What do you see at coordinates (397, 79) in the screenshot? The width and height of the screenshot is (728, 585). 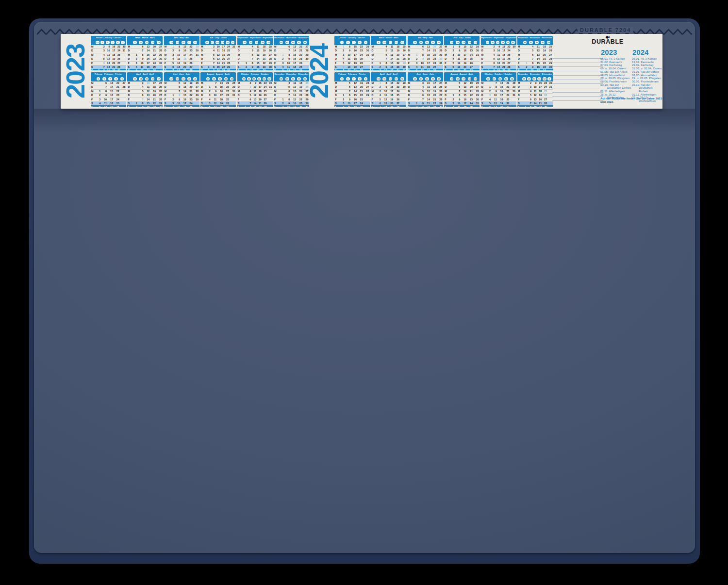 I see `week-number: 17` at bounding box center [397, 79].